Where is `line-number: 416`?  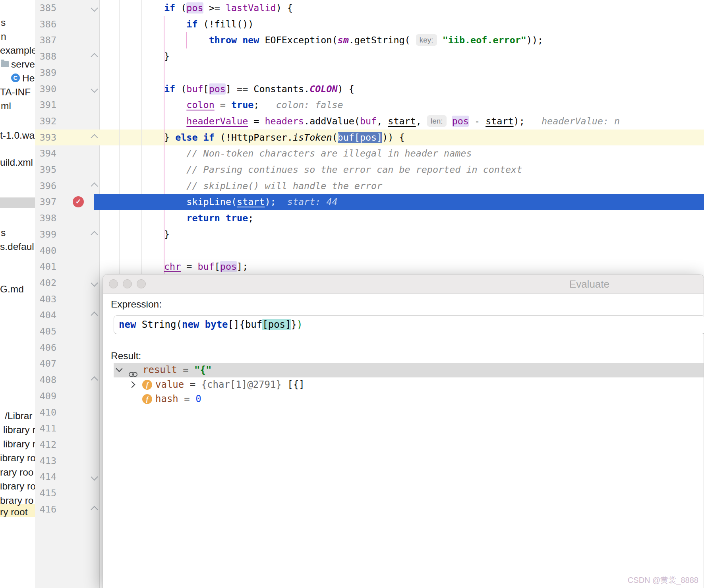
line-number: 416 is located at coordinates (46, 509).